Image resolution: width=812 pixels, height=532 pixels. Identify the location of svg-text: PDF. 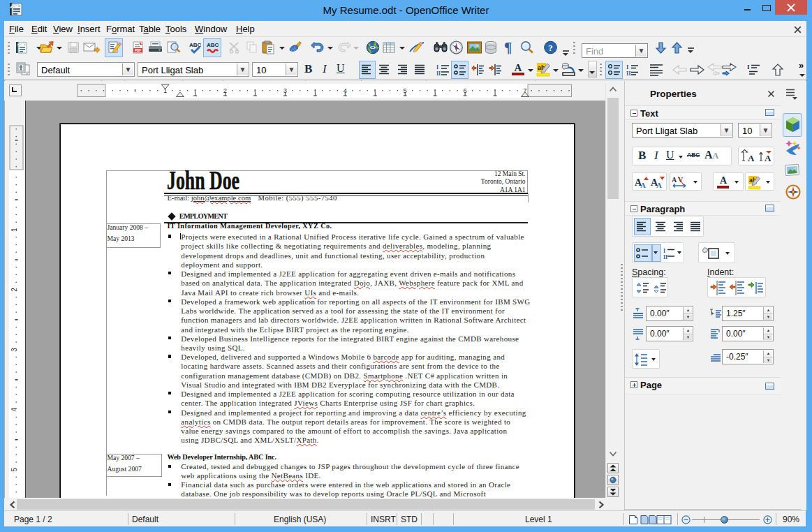
(138, 50).